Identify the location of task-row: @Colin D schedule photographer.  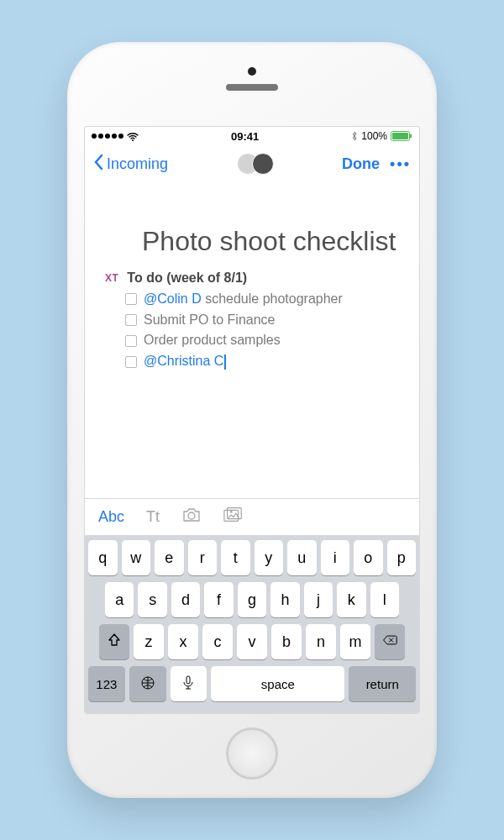
(262, 299).